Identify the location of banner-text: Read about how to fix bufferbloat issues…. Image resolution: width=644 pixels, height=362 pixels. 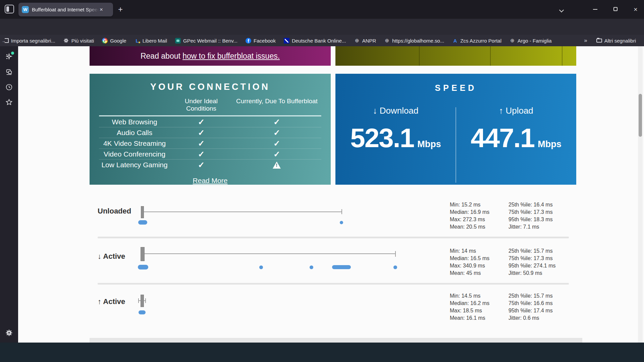
(210, 56).